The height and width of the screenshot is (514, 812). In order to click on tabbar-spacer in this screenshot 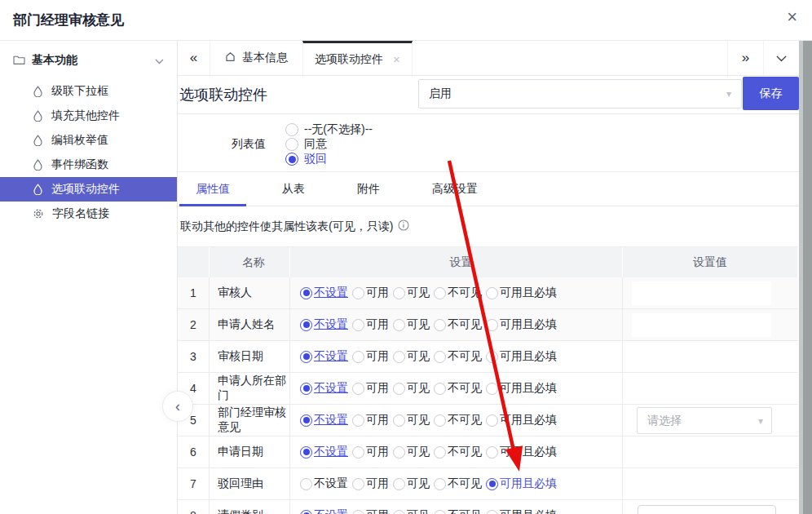, I will do `click(570, 58)`.